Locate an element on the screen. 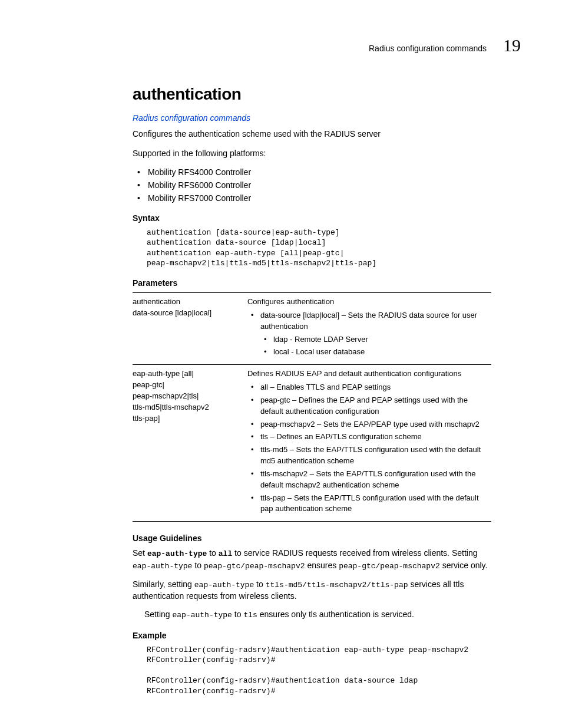  page-header: Radius configuration commands 19 is located at coordinates (281, 45).